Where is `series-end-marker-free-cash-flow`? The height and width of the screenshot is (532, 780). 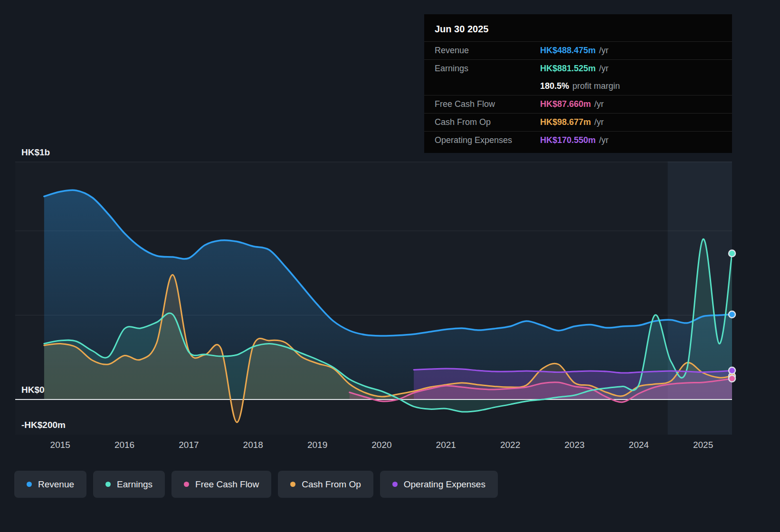 series-end-marker-free-cash-flow is located at coordinates (732, 379).